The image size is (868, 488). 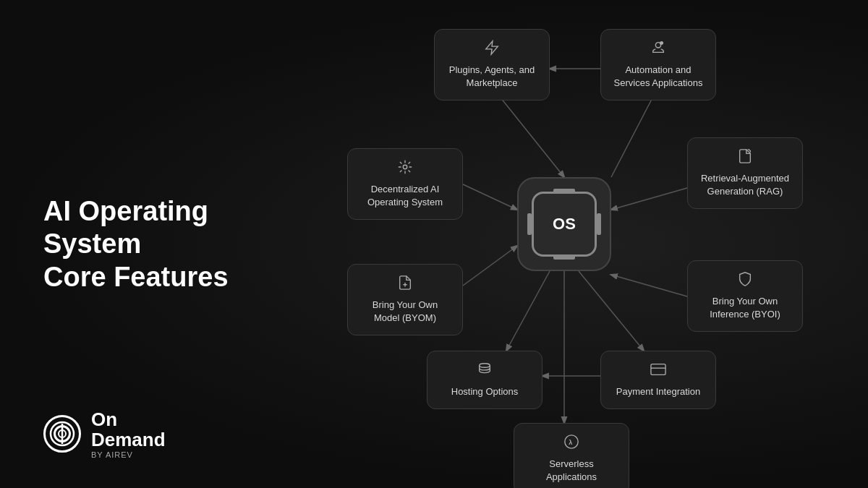 I want to click on logo-sub: BY AIREV, so click(x=129, y=455).